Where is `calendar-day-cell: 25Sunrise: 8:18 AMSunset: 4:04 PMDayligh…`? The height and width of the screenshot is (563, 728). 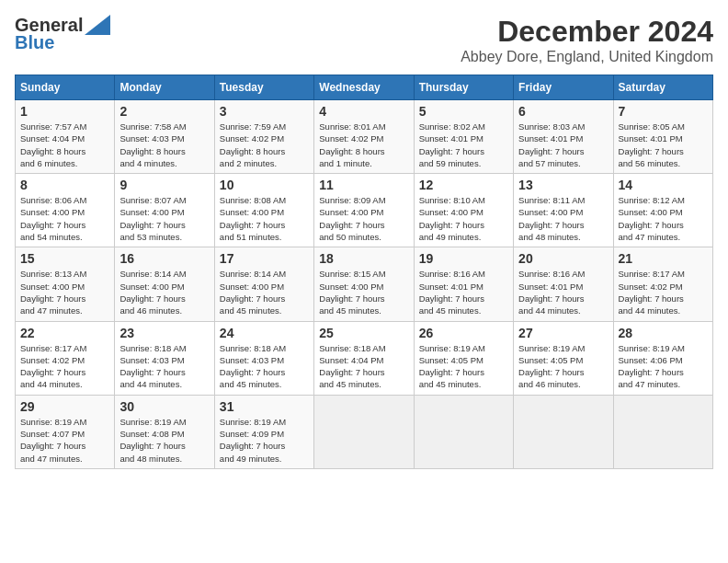 calendar-day-cell: 25Sunrise: 8:18 AMSunset: 4:04 PMDayligh… is located at coordinates (364, 358).